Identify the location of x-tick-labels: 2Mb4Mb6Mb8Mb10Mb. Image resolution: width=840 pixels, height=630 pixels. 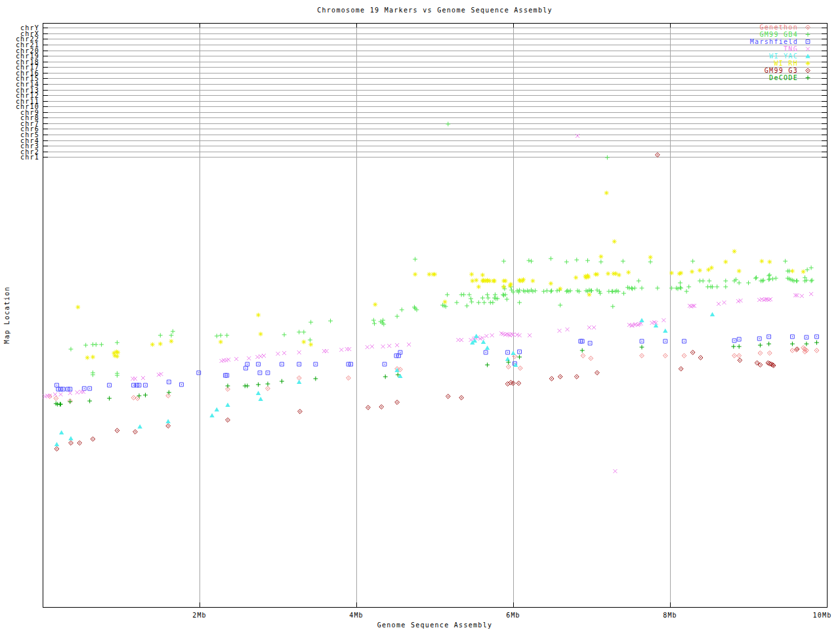
(512, 616).